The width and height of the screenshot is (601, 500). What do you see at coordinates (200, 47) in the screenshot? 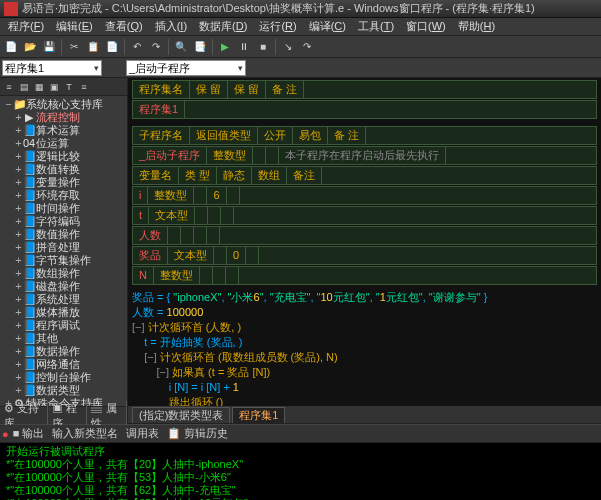
I see `bookmark-icon: 📑` at bounding box center [200, 47].